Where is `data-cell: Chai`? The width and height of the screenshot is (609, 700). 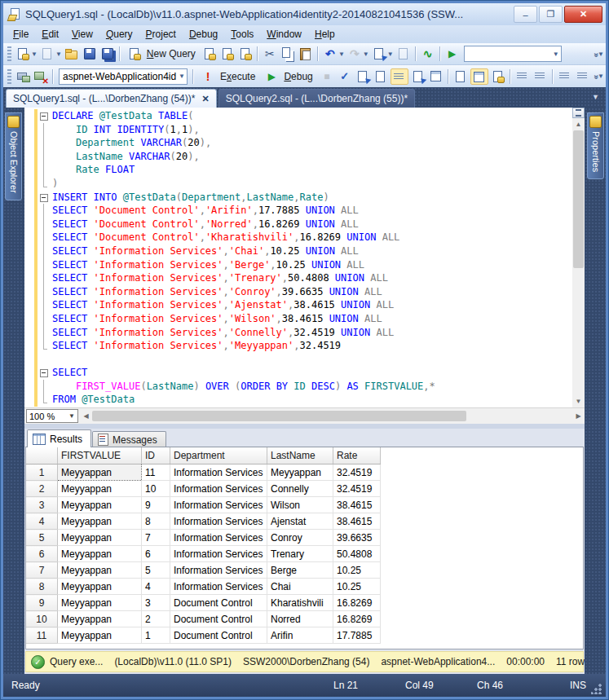
data-cell: Chai is located at coordinates (300, 587).